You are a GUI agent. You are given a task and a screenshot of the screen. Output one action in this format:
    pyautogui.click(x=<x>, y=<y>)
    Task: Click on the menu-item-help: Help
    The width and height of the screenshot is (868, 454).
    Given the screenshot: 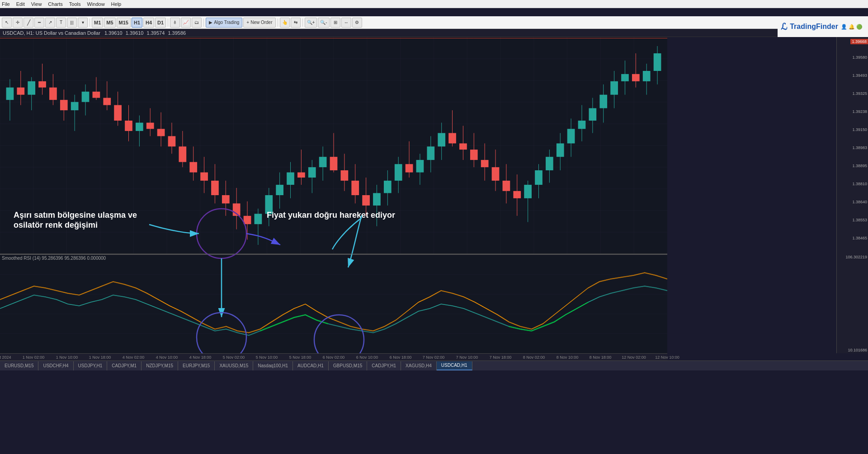 What is the action you would take?
    pyautogui.click(x=117, y=4)
    